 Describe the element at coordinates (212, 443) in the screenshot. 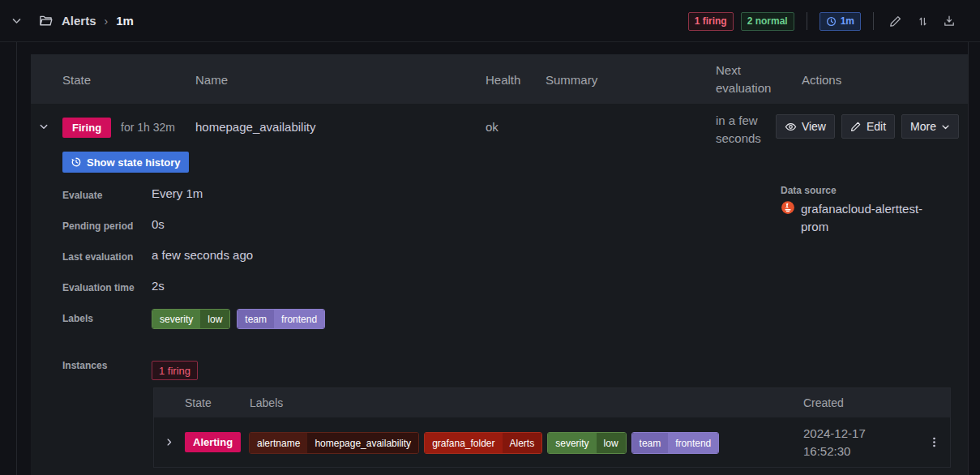

I see `instance-state-label: Alerting` at that location.